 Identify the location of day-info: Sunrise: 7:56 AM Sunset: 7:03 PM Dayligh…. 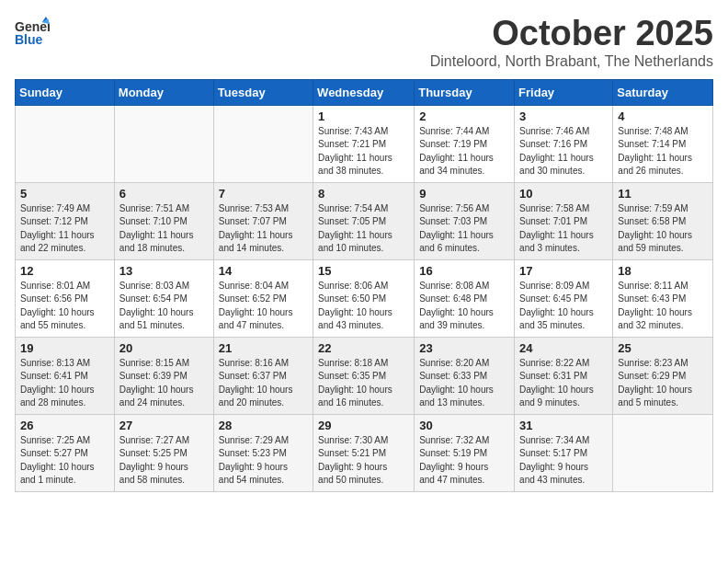
(464, 229).